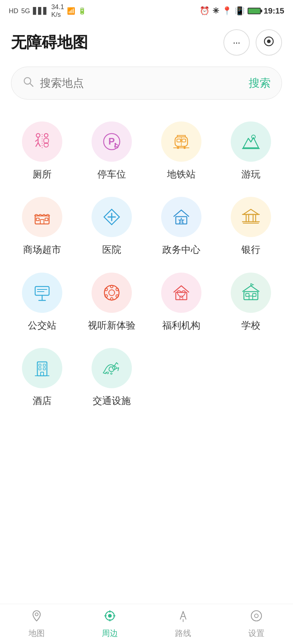 This screenshot has width=293, height=644. What do you see at coordinates (112, 378) in the screenshot?
I see `category-transport: 交通设施` at bounding box center [112, 378].